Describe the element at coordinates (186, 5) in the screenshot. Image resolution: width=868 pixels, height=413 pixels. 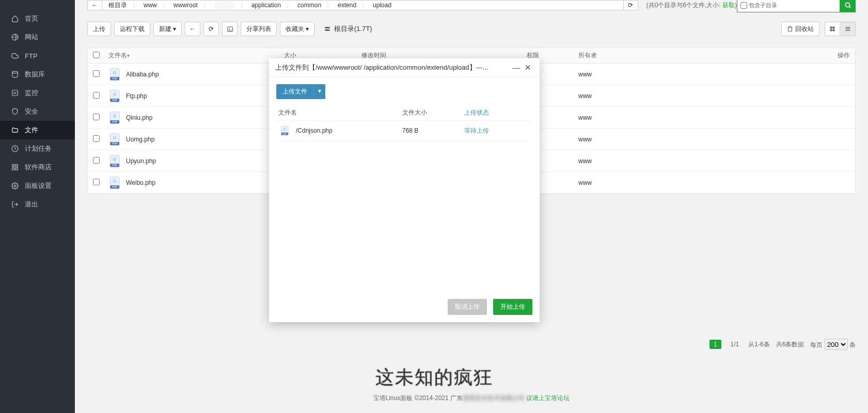
I see `crumb-seg: wwwroot` at that location.